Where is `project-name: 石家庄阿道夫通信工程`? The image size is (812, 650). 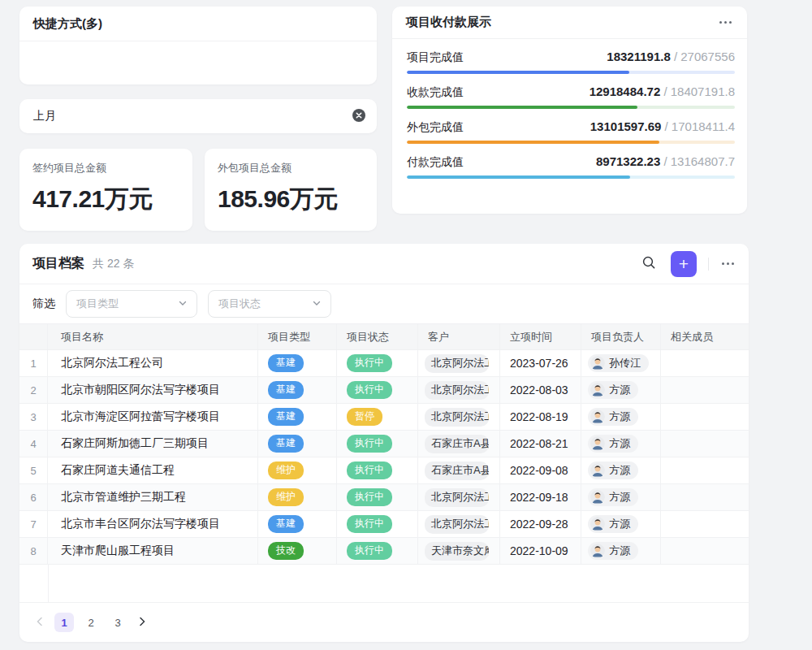 project-name: 石家庄阿道夫通信工程 is located at coordinates (153, 470).